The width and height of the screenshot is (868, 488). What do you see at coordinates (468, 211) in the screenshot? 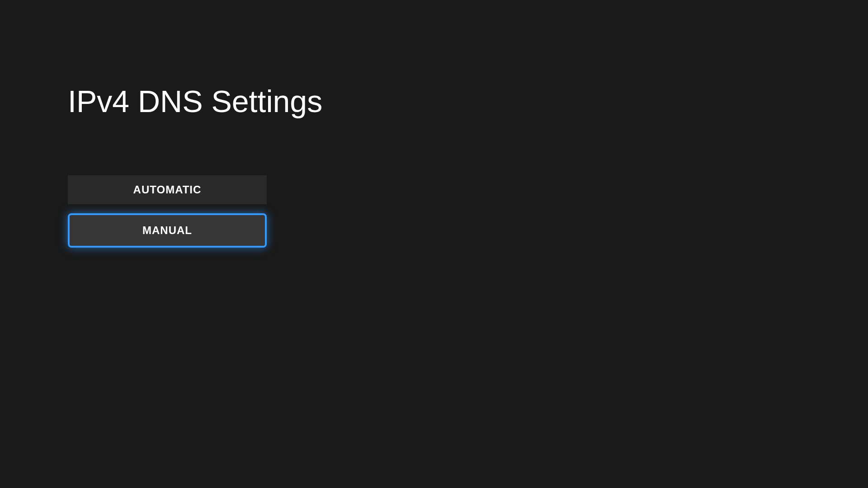
I see `dns-options-list: AUTOMATIC MANUAL` at bounding box center [468, 211].